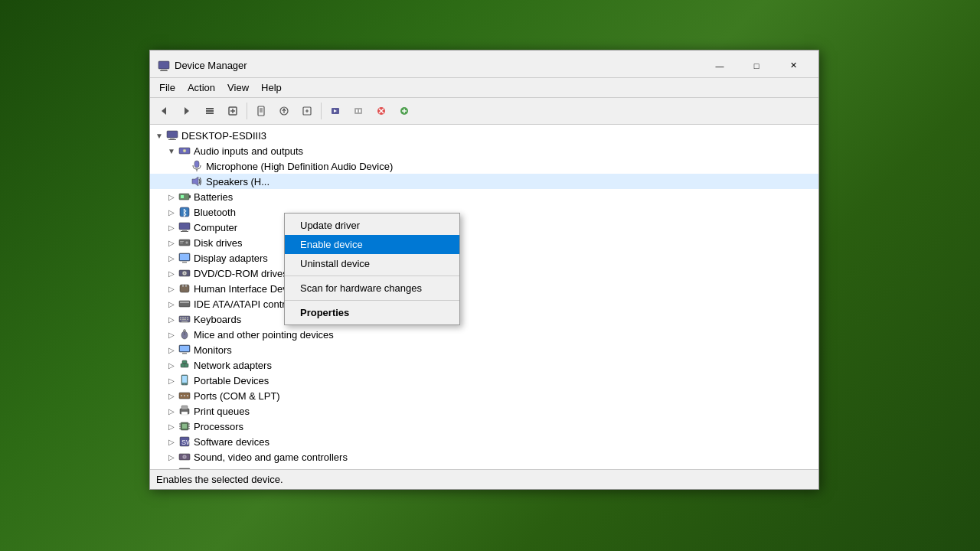 Image resolution: width=980 pixels, height=551 pixels. I want to click on menu-help: Help, so click(271, 87).